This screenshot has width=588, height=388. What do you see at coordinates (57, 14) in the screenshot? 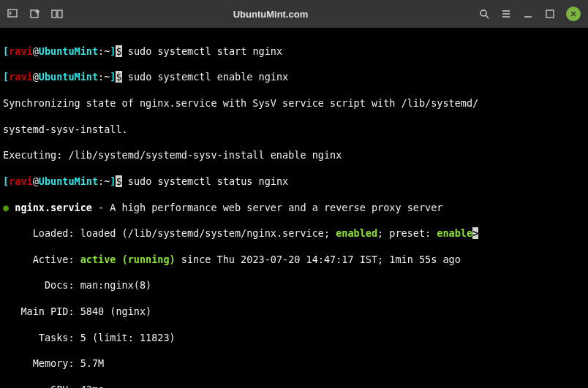
I see `split-icon` at bounding box center [57, 14].